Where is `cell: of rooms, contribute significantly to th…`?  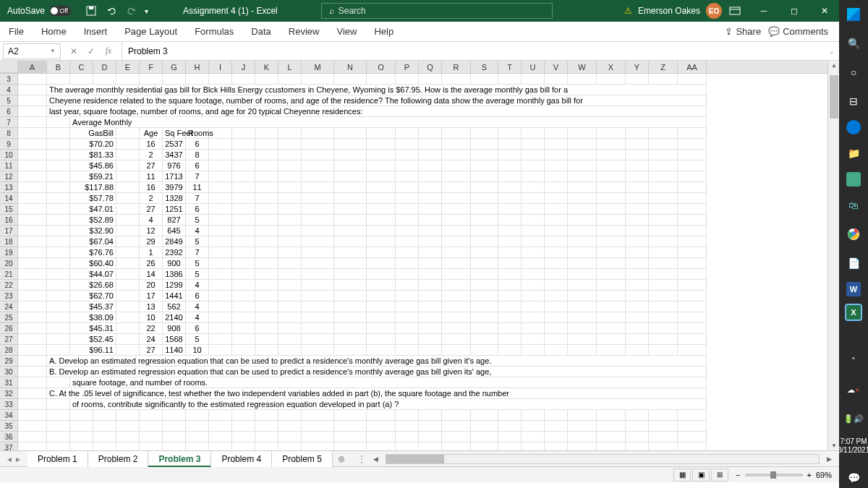 cell: of rooms, contribute significantly to th… is located at coordinates (388, 405).